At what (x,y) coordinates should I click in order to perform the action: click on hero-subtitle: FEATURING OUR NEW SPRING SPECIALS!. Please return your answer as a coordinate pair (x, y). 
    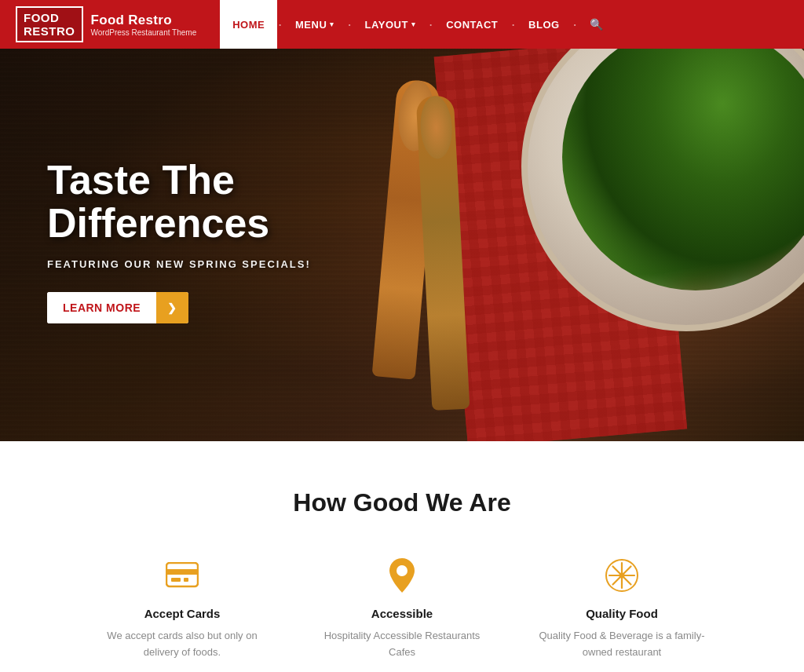
    Looking at the image, I should click on (179, 264).